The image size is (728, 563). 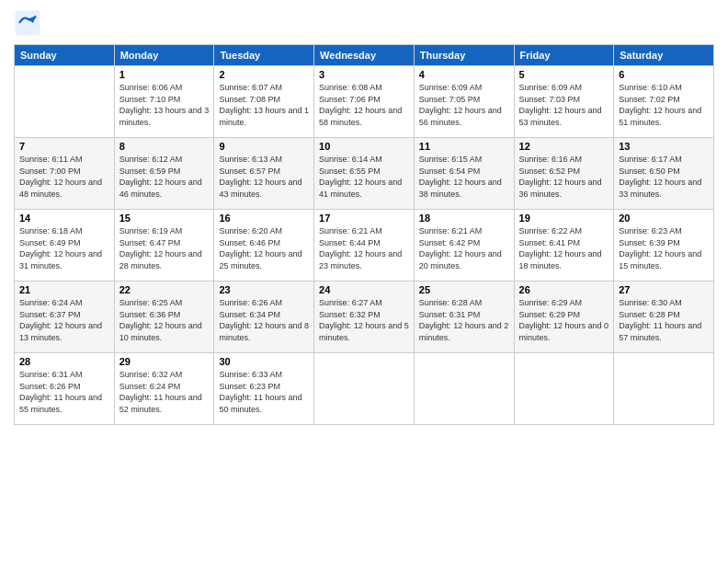 What do you see at coordinates (264, 362) in the screenshot?
I see `day-number: 30` at bounding box center [264, 362].